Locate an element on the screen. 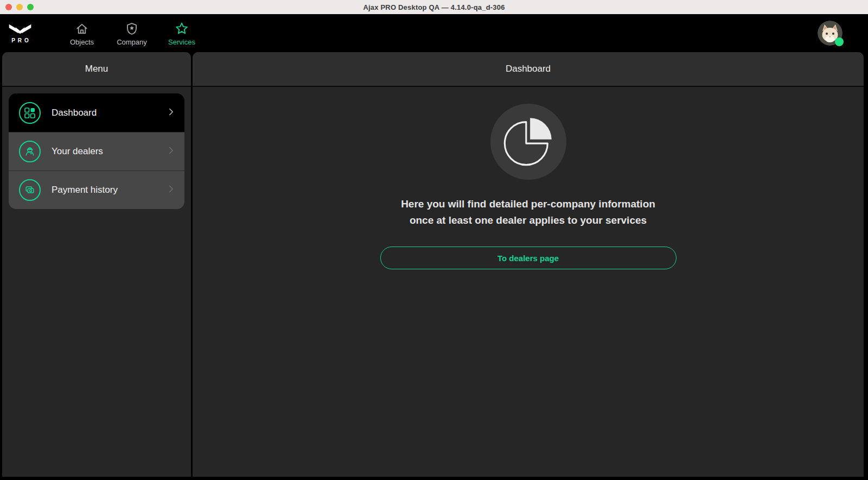 Image resolution: width=868 pixels, height=480 pixels. sidebar-menu: Dashboard Your dealers is located at coordinates (97, 151).